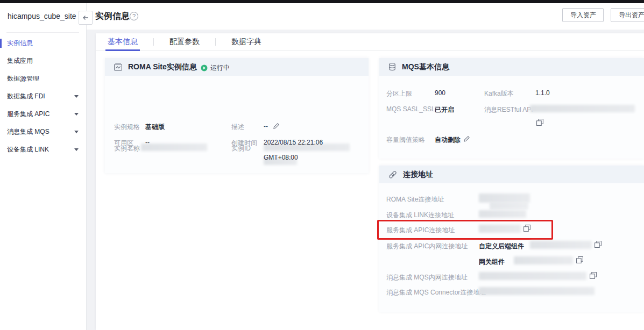 This screenshot has height=330, width=644. What do you see at coordinates (293, 142) in the screenshot?
I see `created-time-value: 2022/08/15 22:21:06` at bounding box center [293, 142].